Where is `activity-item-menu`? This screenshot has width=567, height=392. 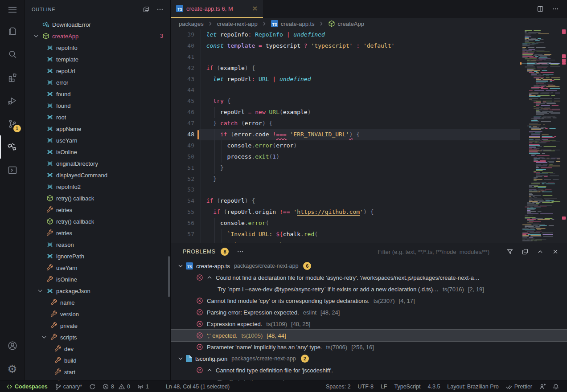
activity-item-menu is located at coordinates (12, 10).